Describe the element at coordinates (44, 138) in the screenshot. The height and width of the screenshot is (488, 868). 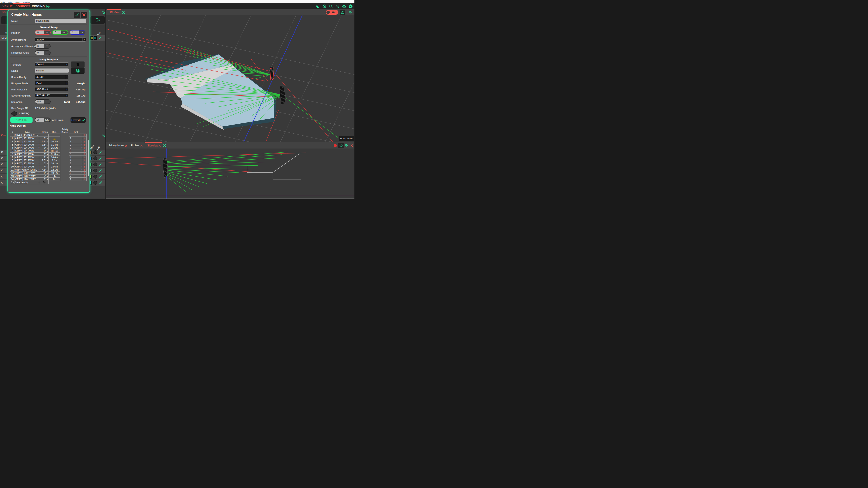
I see `option-select: 0° ▾` at that location.